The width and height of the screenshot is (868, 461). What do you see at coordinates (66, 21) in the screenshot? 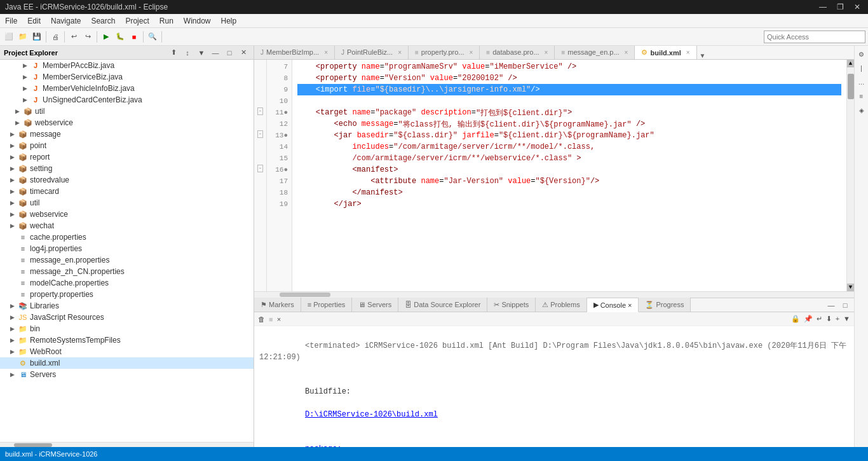
I see `menu-navigate: Navigate` at bounding box center [66, 21].